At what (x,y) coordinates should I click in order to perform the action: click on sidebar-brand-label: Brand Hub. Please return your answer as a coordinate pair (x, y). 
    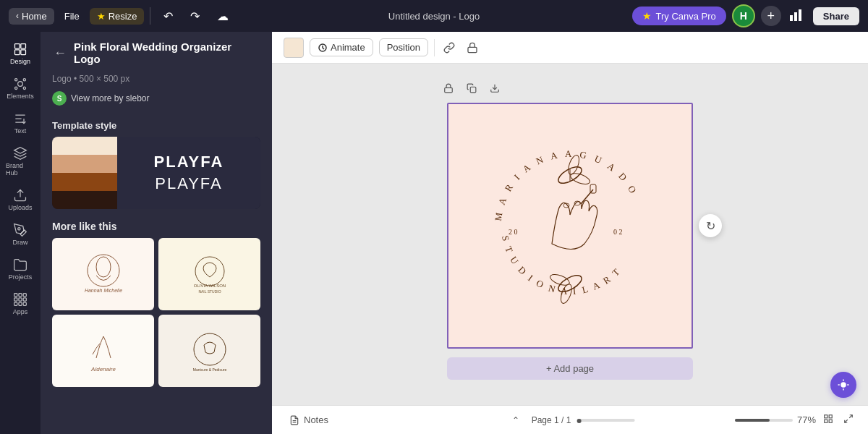
    Looking at the image, I should click on (20, 169).